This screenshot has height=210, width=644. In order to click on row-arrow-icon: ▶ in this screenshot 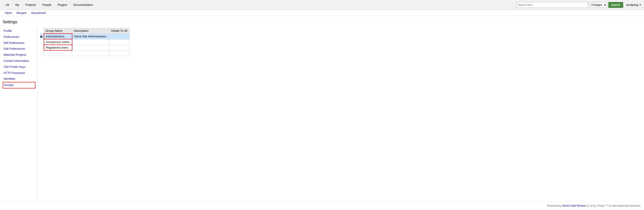, I will do `click(42, 36)`.